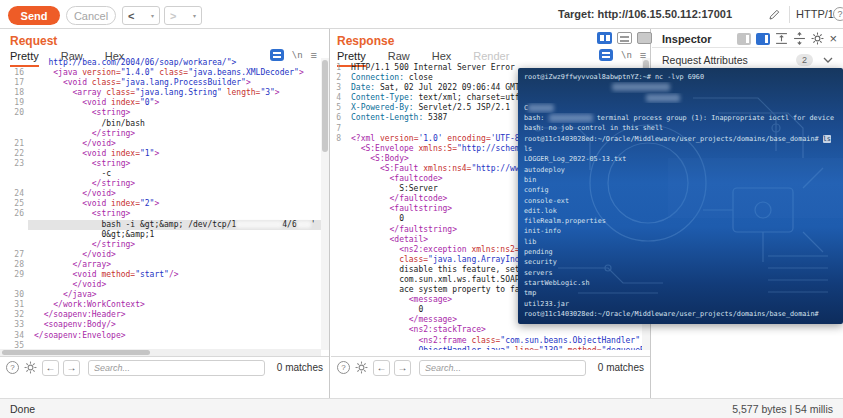 This screenshot has width=843, height=418. Describe the element at coordinates (160, 214) in the screenshot. I see `code-line: 26 <string>` at that location.